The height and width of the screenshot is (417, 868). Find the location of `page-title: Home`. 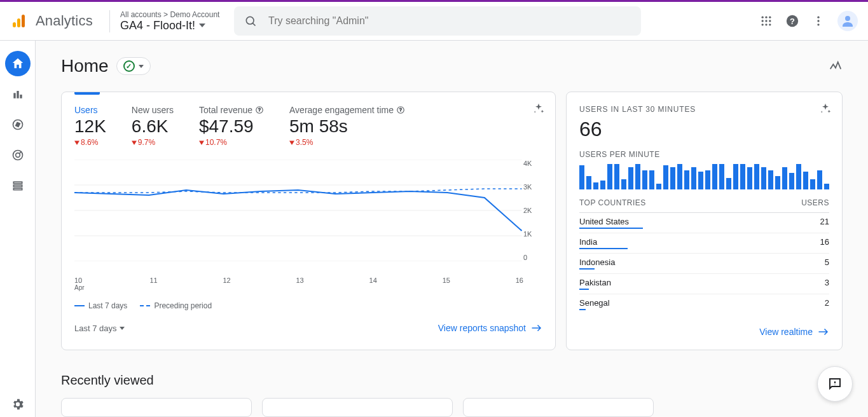

page-title: Home is located at coordinates (85, 66).